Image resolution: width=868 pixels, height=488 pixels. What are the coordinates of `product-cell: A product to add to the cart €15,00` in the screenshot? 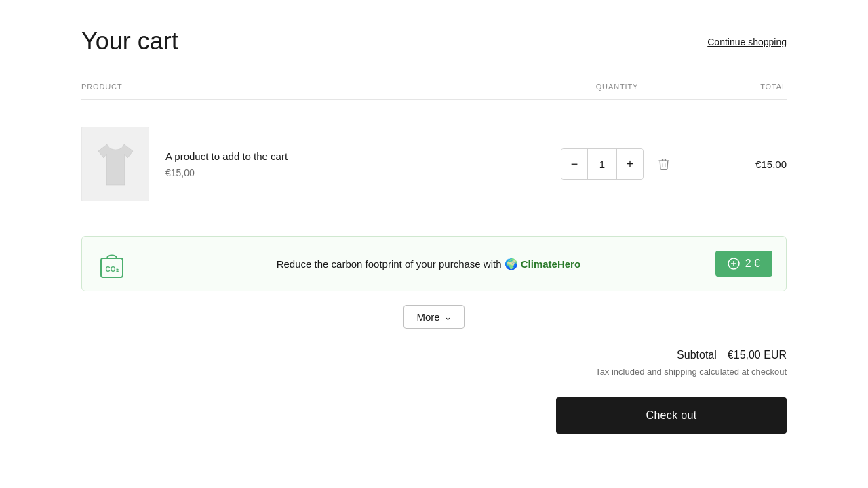 It's located at (315, 164).